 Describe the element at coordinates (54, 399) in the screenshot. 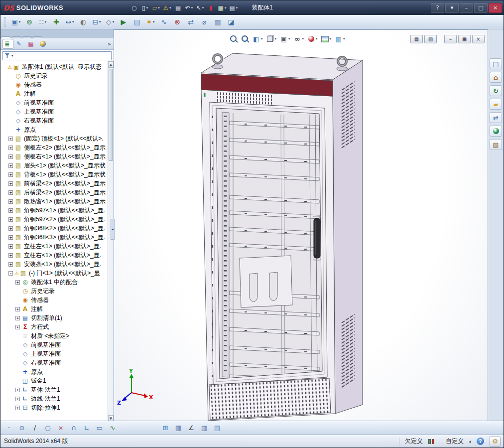

I see `tree-item-door-edge-flange: + ⚠ 边线-法兰1` at that location.